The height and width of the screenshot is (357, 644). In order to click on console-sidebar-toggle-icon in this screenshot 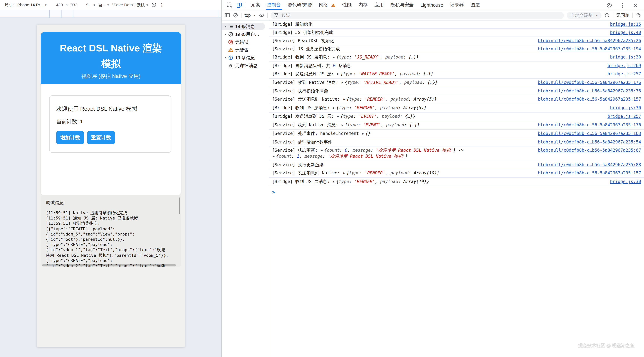, I will do `click(228, 16)`.